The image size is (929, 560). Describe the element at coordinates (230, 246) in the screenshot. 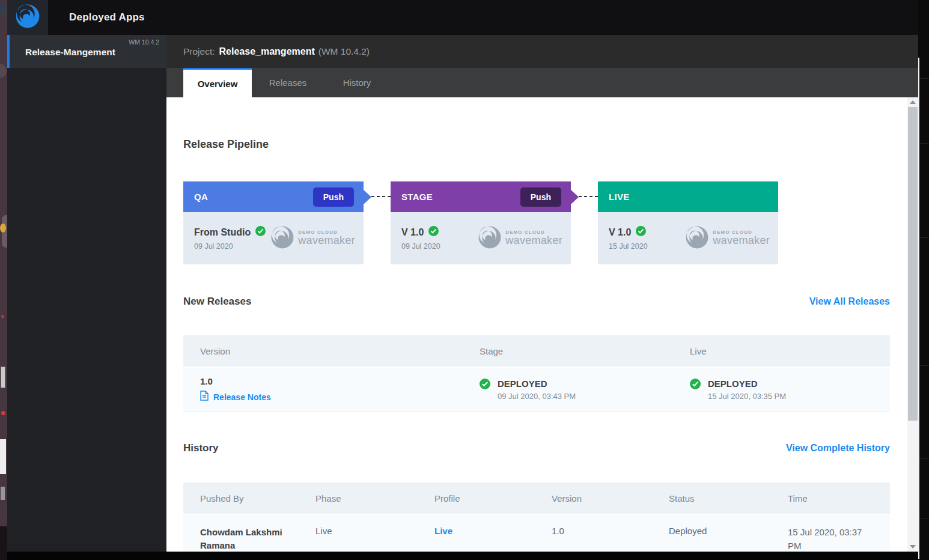

I see `qa-deploy-date: 09 Jul 2020` at that location.